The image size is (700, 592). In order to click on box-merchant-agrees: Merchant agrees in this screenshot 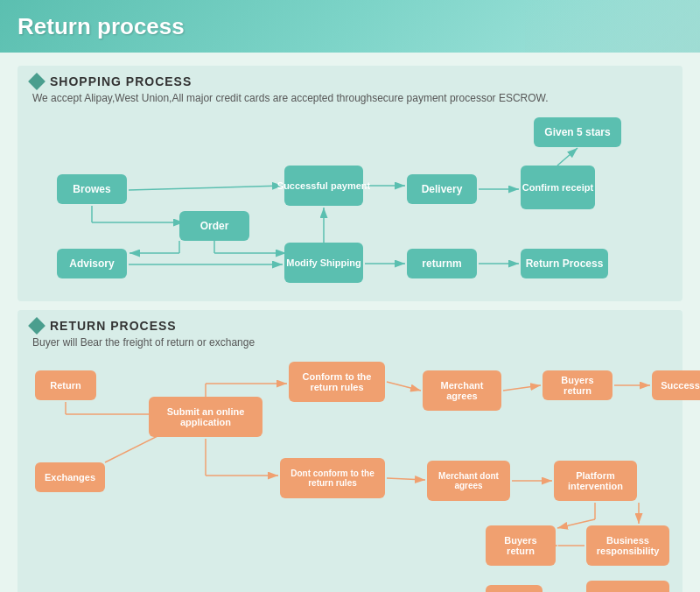, I will do `click(462, 391)`.